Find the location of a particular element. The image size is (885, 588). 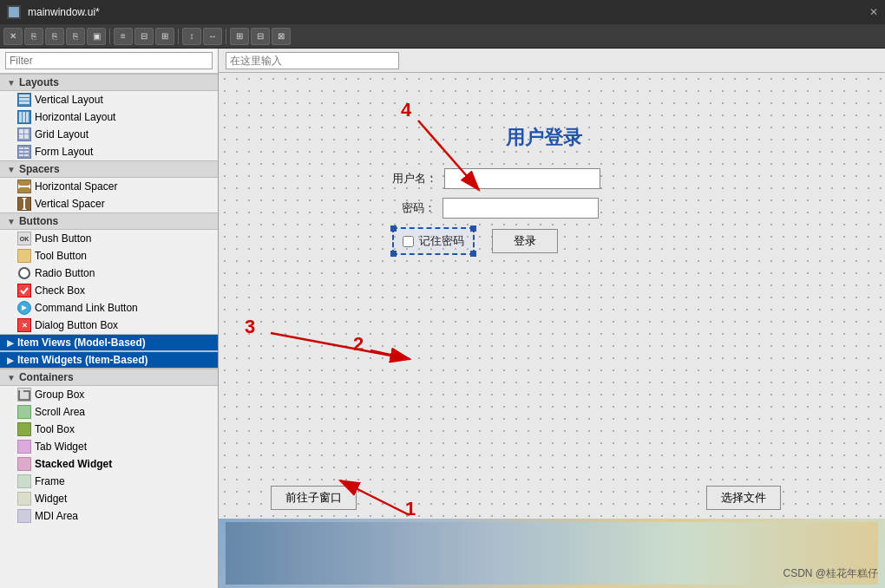

sidebar-item-frame-label: Frame is located at coordinates (50, 481).